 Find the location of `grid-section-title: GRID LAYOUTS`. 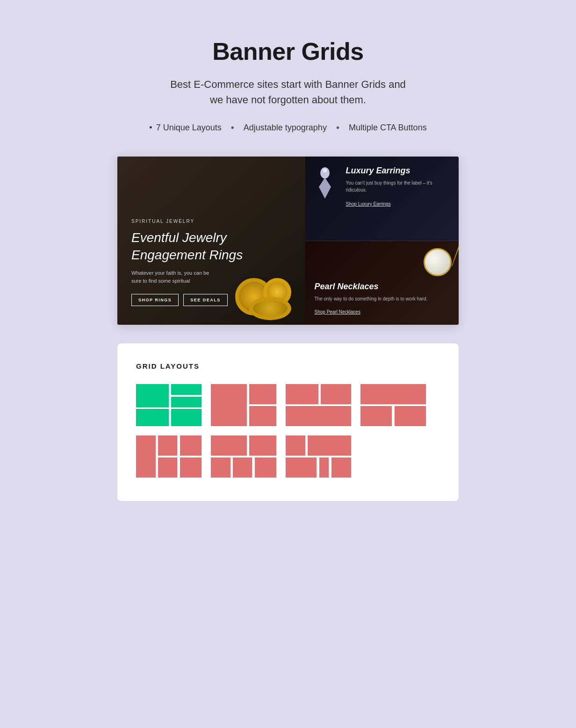

grid-section-title: GRID LAYOUTS is located at coordinates (288, 366).